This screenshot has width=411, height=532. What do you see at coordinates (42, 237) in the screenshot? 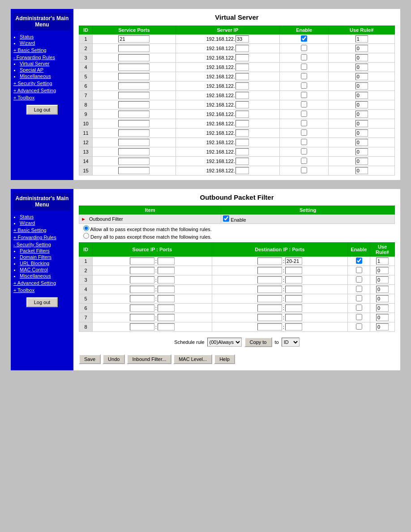
I see `bottom-sidebar-link-forwarding-rules: + Forwarding Rules` at bounding box center [42, 237].